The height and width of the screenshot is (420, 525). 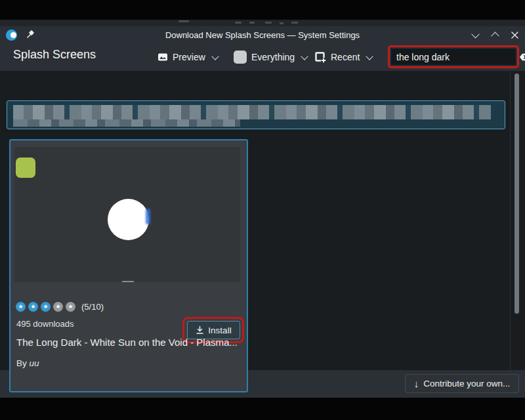 What do you see at coordinates (344, 57) in the screenshot?
I see `sort-filter-dropdown: Recent` at bounding box center [344, 57].